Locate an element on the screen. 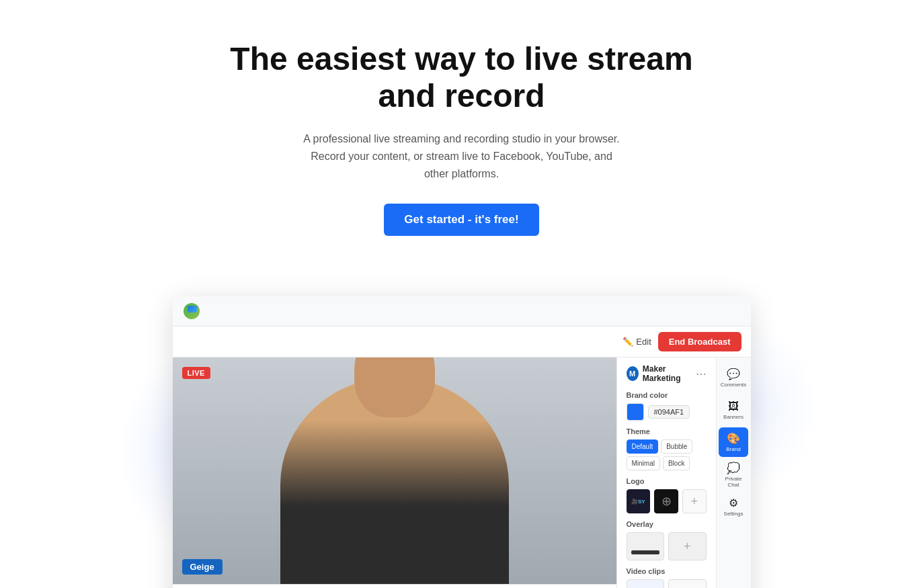 The width and height of the screenshot is (923, 588). overlay-row: + is located at coordinates (667, 546).